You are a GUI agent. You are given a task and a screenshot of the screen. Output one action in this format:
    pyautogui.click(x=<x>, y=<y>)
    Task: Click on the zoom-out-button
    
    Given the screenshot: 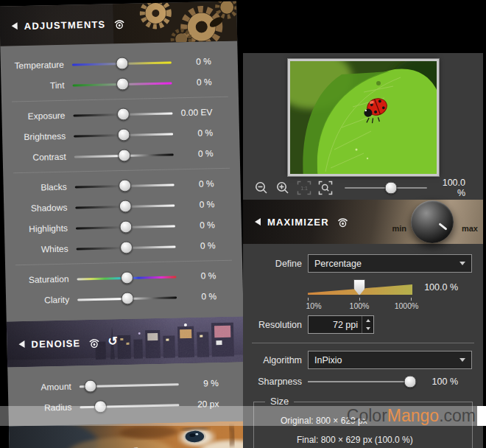 What is the action you would take?
    pyautogui.click(x=261, y=189)
    